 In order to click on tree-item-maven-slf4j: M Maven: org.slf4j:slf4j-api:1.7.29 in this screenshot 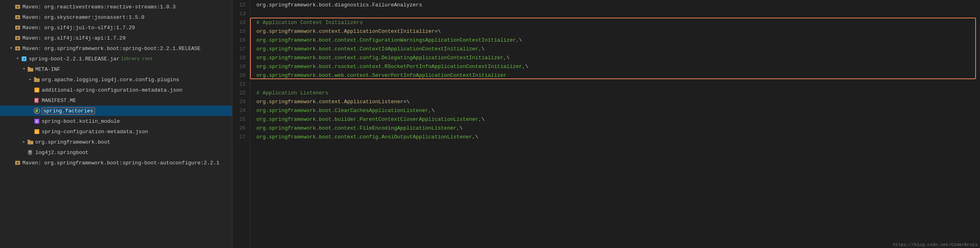, I will do `click(116, 38)`.